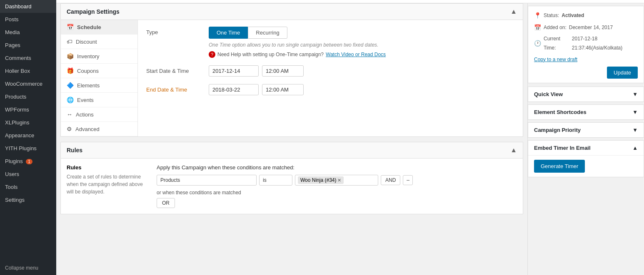 The width and height of the screenshot is (644, 275). What do you see at coordinates (28, 161) in the screenshot?
I see `sidebar-item-plugins: Plugins 1` at bounding box center [28, 161].